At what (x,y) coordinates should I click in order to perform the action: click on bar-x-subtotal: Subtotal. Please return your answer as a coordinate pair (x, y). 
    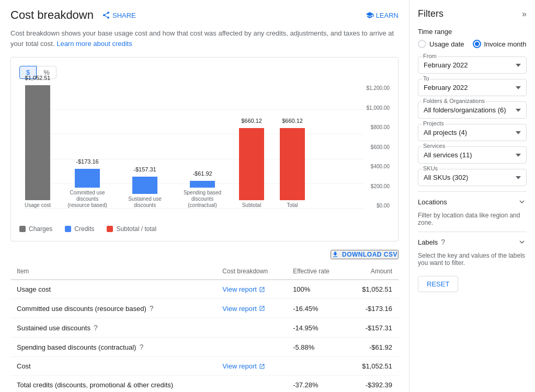
    Looking at the image, I should click on (252, 205).